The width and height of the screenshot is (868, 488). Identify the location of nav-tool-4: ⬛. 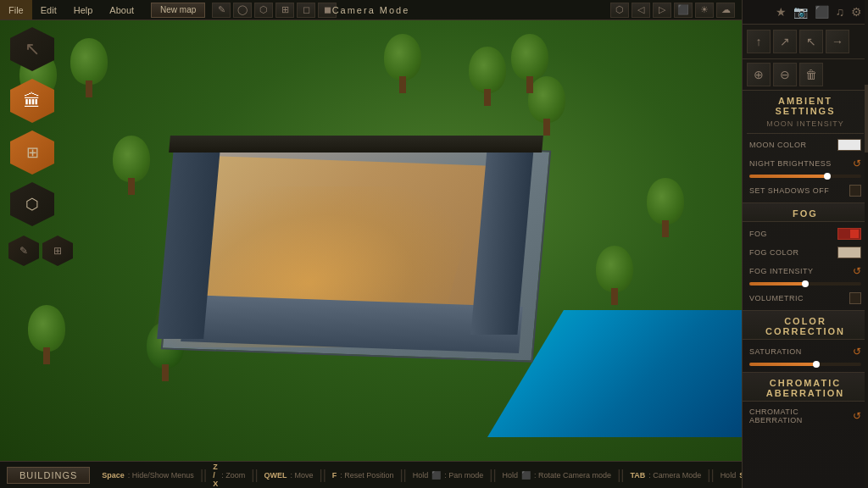
(683, 10).